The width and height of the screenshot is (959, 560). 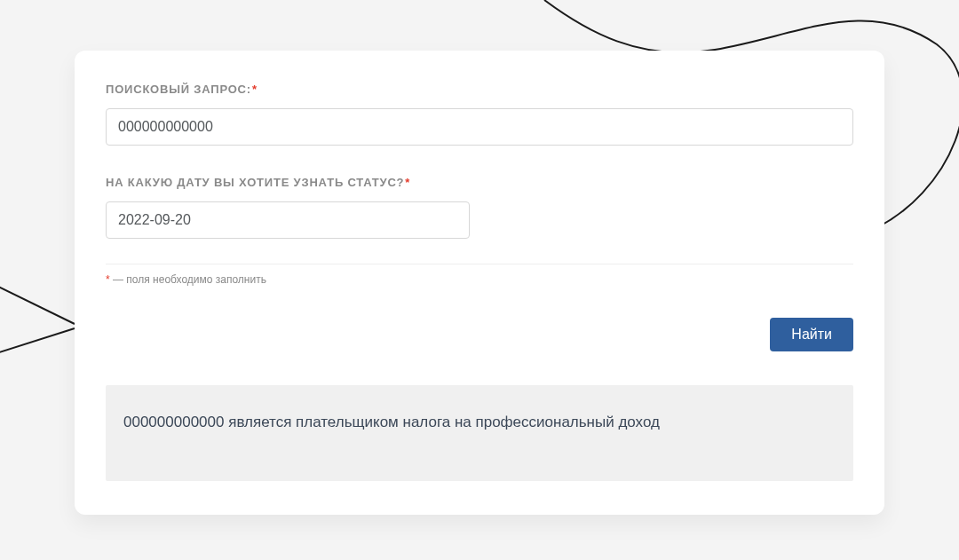 What do you see at coordinates (255, 183) in the screenshot?
I see `date-label-text: На какую дату Вы хотите узнать статус?` at bounding box center [255, 183].